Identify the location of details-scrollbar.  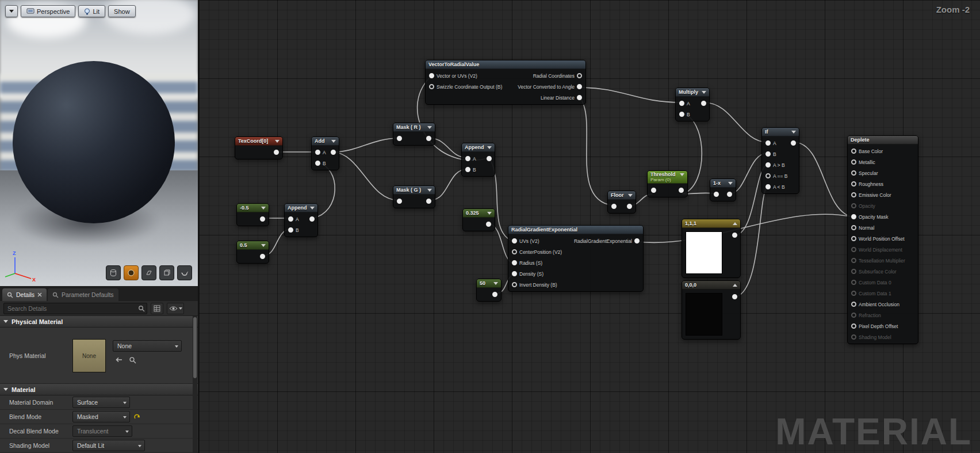
(195, 385).